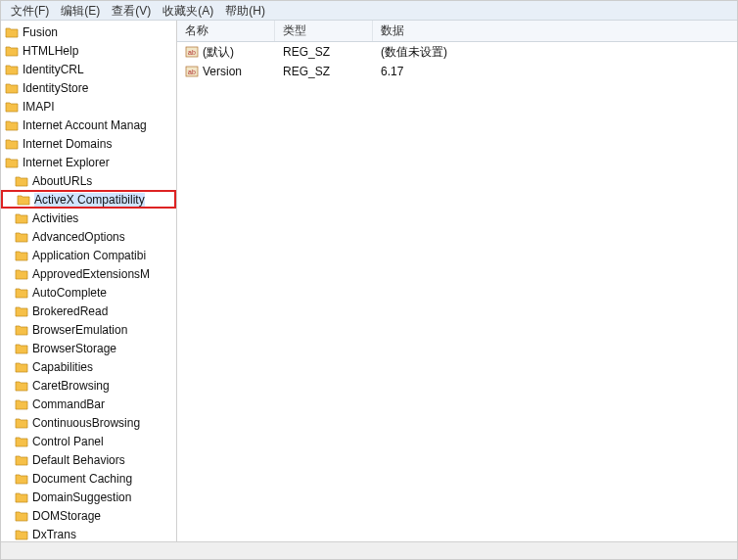 This screenshot has width=738, height=560. What do you see at coordinates (457, 71) in the screenshot?
I see `list-row: ab VersionREG_SZ6.17` at bounding box center [457, 71].